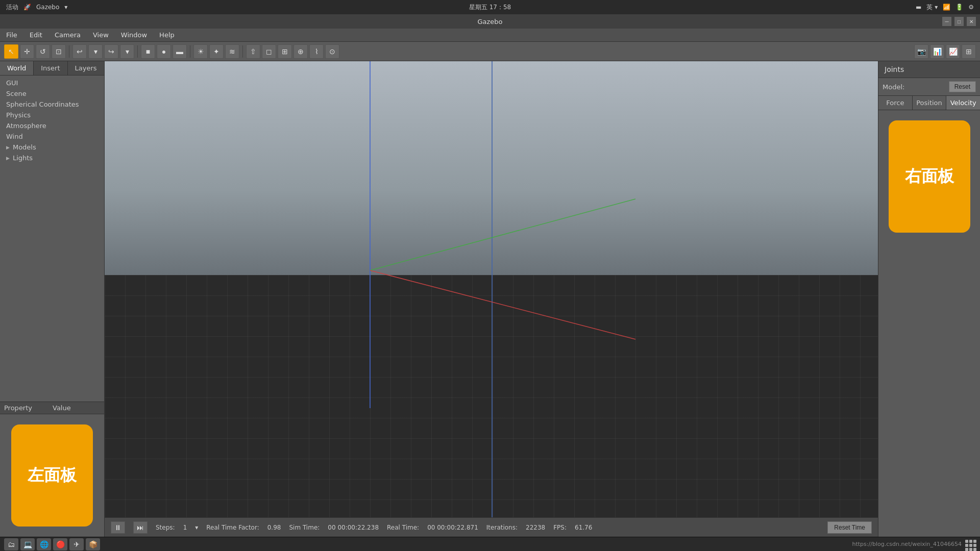 This screenshot has height=551, width=980. Describe the element at coordinates (118, 528) in the screenshot. I see `pause-button: ⏸` at that location.